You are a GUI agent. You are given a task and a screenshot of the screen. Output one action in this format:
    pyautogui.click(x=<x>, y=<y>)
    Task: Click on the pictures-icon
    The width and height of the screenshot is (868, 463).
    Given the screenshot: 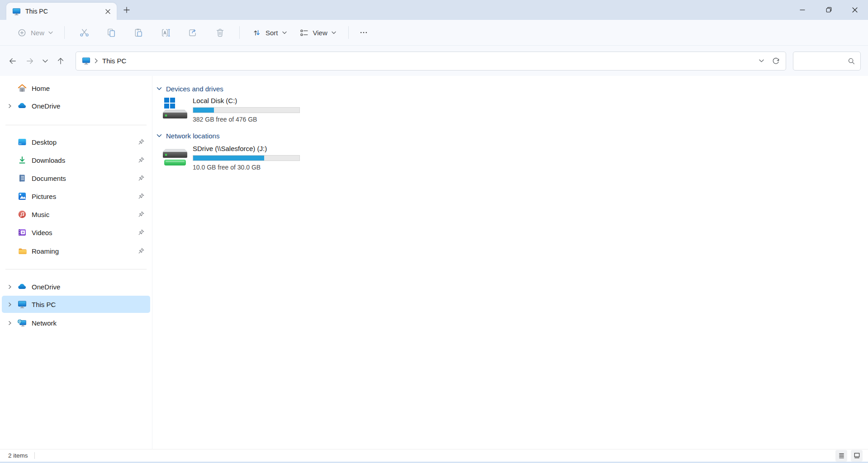 What is the action you would take?
    pyautogui.click(x=22, y=196)
    